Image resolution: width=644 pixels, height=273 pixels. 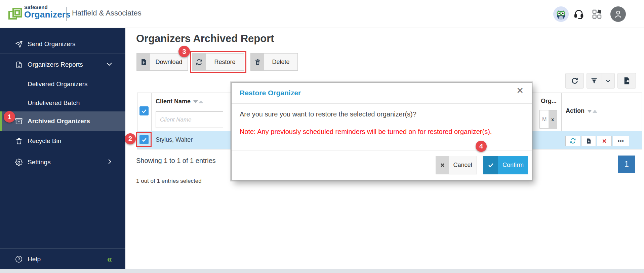 What do you see at coordinates (621, 141) in the screenshot?
I see `ellipsis-icon: •••` at bounding box center [621, 141].